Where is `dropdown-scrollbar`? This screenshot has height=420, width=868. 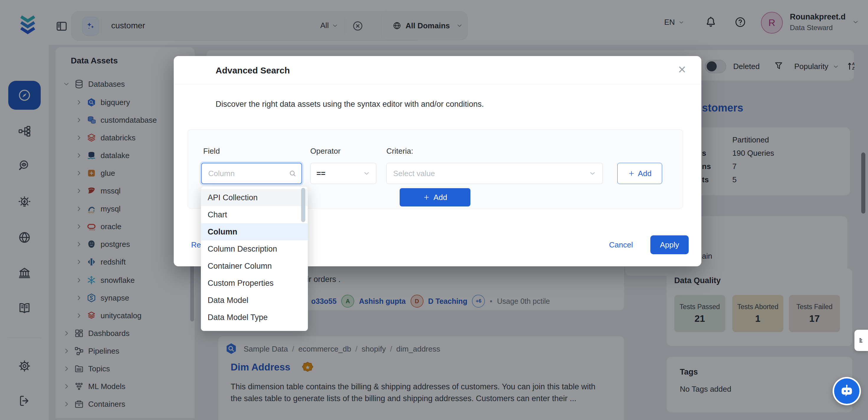
dropdown-scrollbar is located at coordinates (303, 205).